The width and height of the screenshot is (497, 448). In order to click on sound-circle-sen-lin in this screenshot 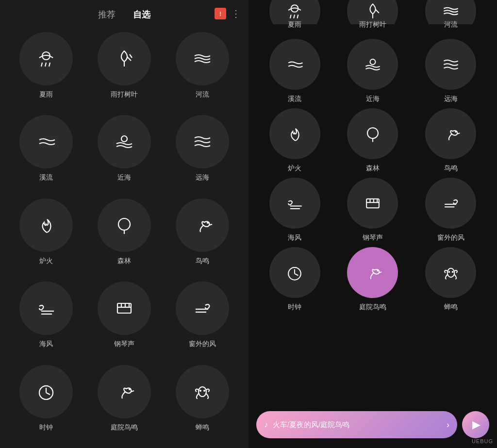, I will do `click(124, 225)`.